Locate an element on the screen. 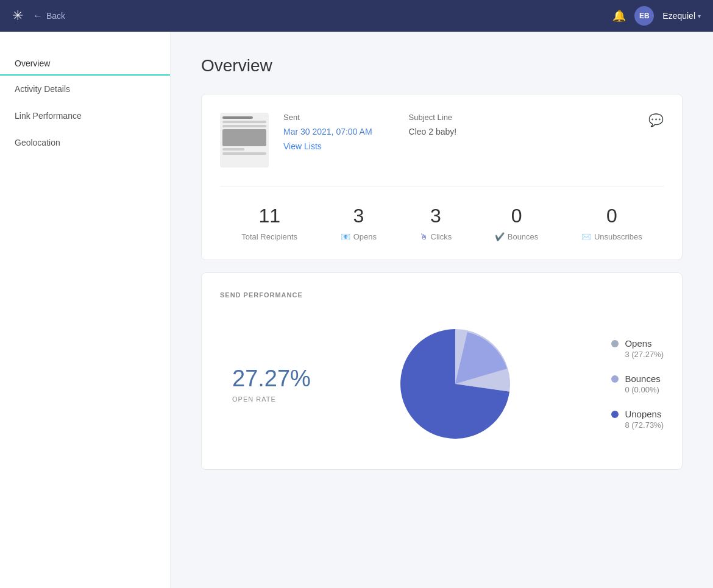 The image size is (713, 588). legend-opens-value: 3 (27.27%) is located at coordinates (644, 355).